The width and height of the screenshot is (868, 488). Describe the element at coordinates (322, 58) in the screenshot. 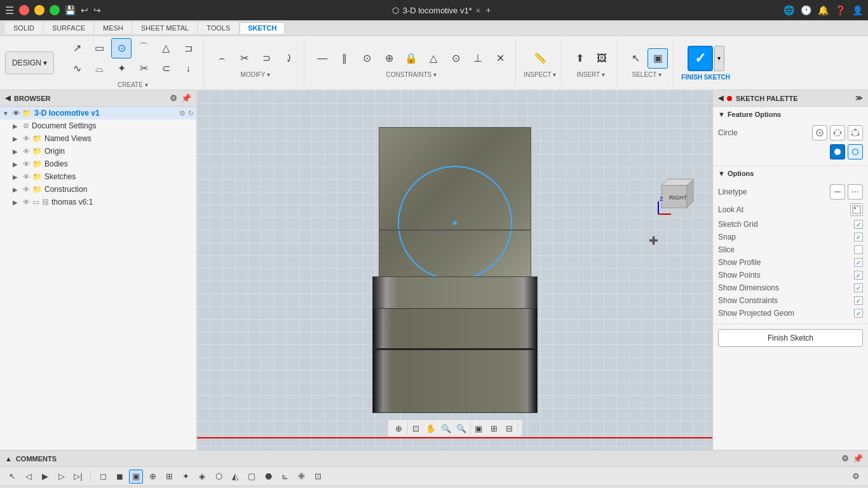

I see `coincident-tool: —` at that location.